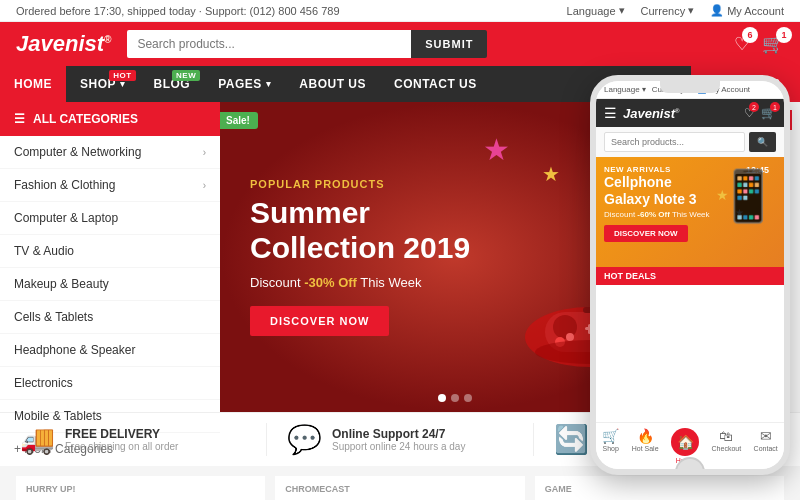 The height and width of the screenshot is (500, 800). What do you see at coordinates (685, 442) in the screenshot?
I see `home-icon: 🏠` at bounding box center [685, 442].